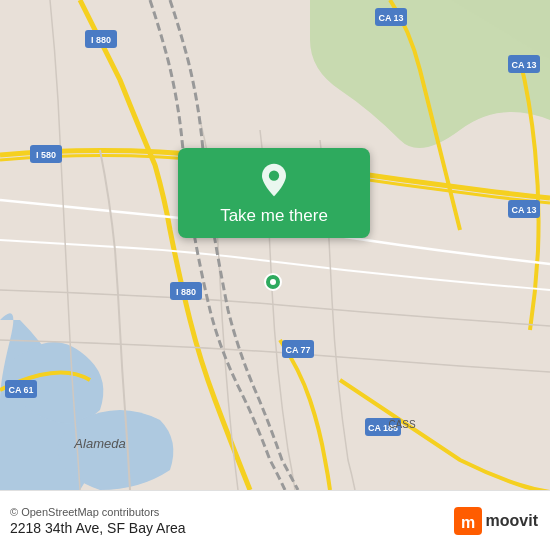 The image size is (550, 550). Describe the element at coordinates (98, 521) in the screenshot. I see `bottom-left-info: © OpenStreetMap contributors 2218 34th A…` at that location.